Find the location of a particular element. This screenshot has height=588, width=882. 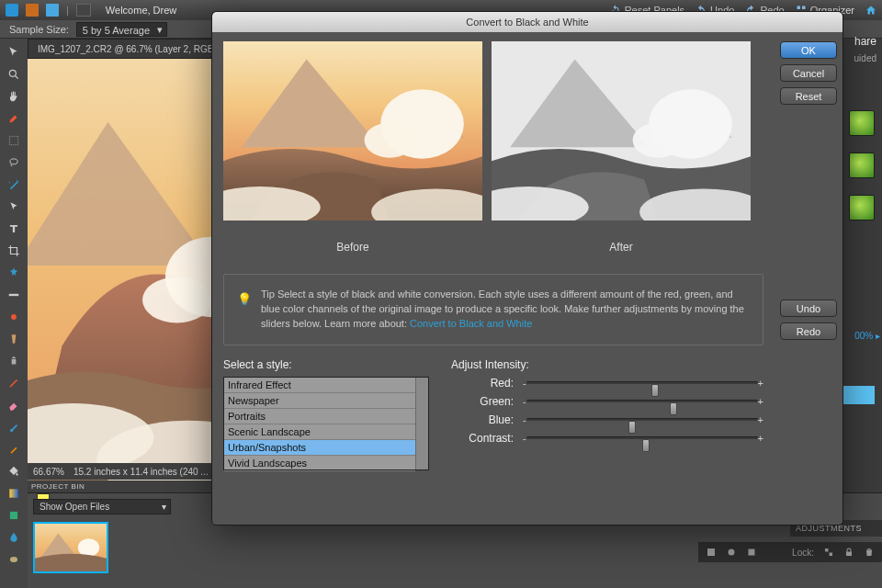

redeye-tool is located at coordinates (14, 317).